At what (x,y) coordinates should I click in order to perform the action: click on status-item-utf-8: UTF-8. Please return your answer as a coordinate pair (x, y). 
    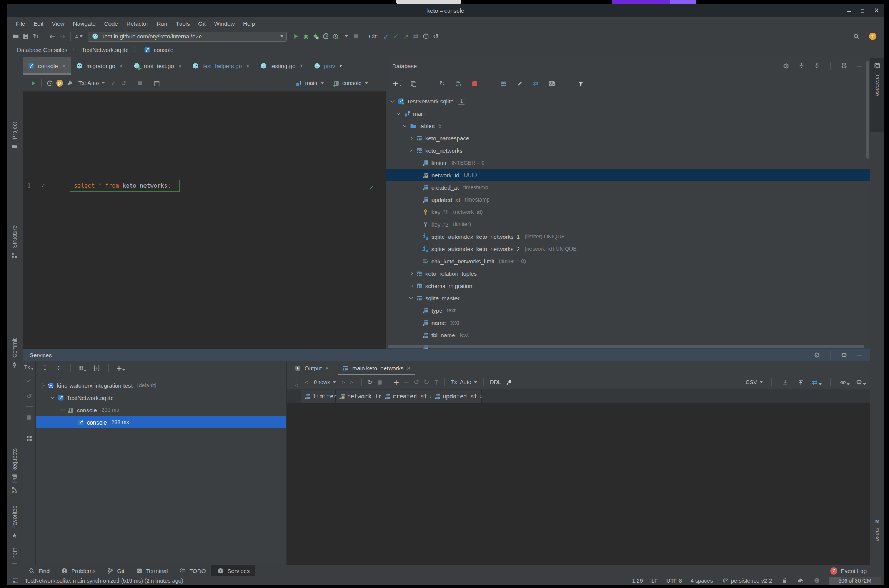
    Looking at the image, I should click on (674, 581).